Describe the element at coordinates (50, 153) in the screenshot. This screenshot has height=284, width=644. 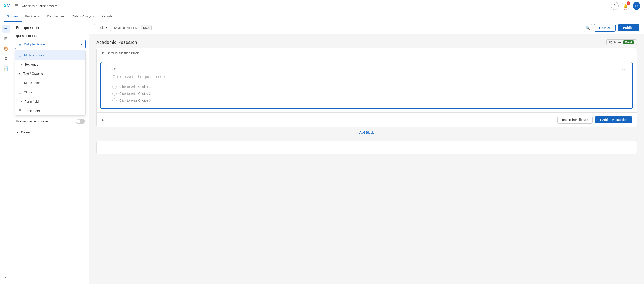
I see `left-panel: Edit question Question type ⊟ Multiple c…` at that location.